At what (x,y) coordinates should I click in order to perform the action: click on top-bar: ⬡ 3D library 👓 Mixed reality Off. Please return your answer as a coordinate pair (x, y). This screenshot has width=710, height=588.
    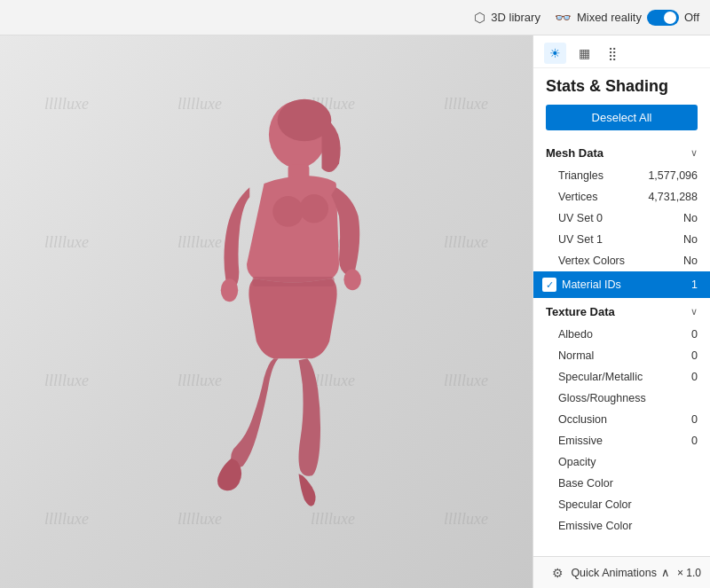
    Looking at the image, I should click on (355, 18).